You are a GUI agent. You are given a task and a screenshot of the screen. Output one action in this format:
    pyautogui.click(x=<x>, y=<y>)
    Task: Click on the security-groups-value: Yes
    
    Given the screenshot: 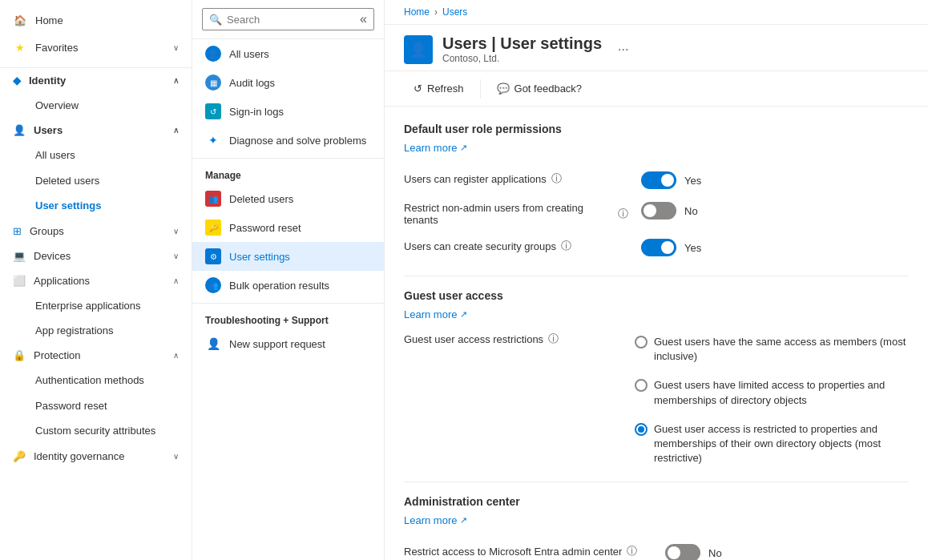 What is the action you would take?
    pyautogui.click(x=692, y=248)
    